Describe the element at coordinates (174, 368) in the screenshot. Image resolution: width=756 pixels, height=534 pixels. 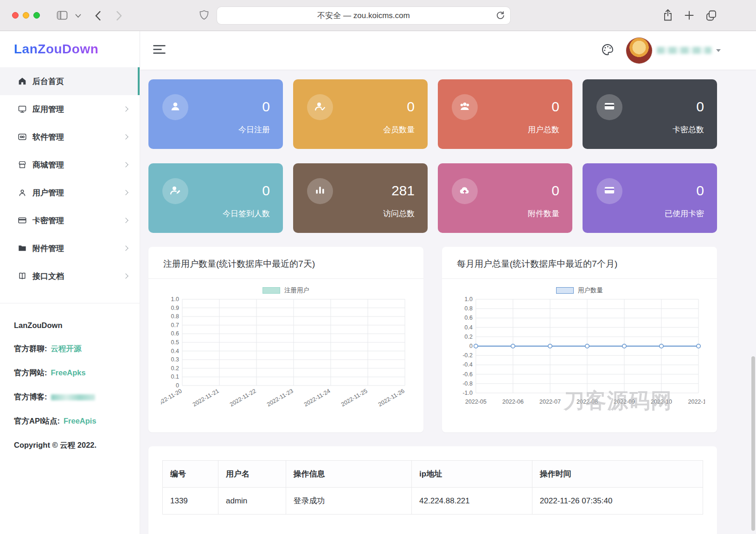
I see `svg-text: 0.2` at that location.